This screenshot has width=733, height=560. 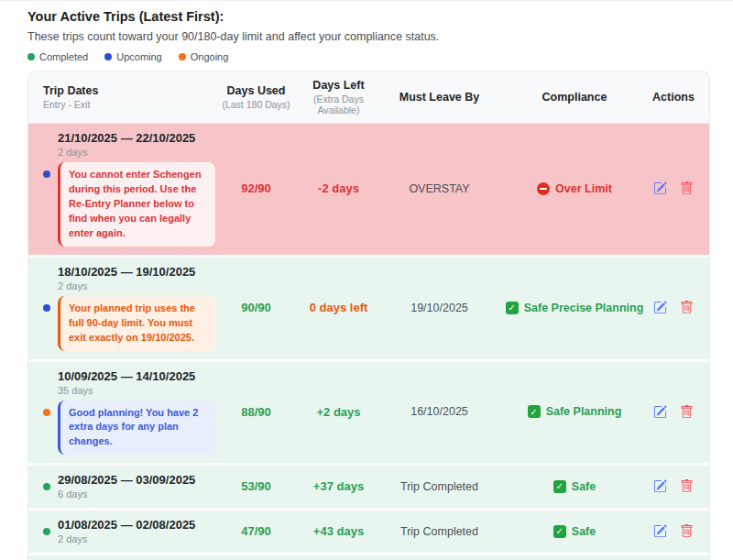 I want to click on legend-item-upcoming: Upcoming, so click(x=134, y=57).